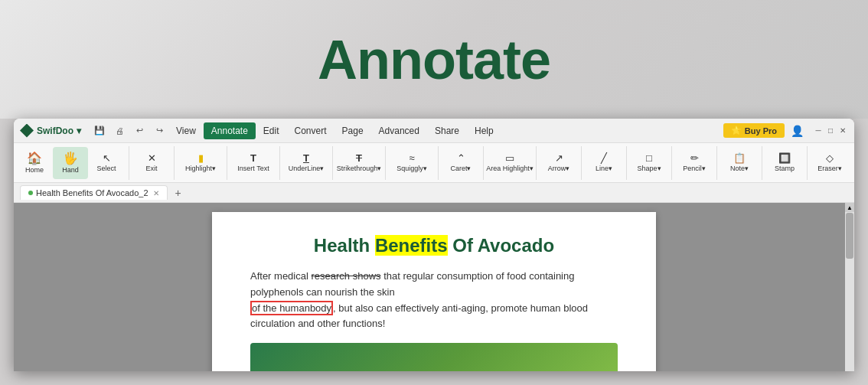 This screenshot has width=868, height=385. Describe the element at coordinates (830, 163) in the screenshot. I see `eraser-button: ◇ Eraser▾` at that location.